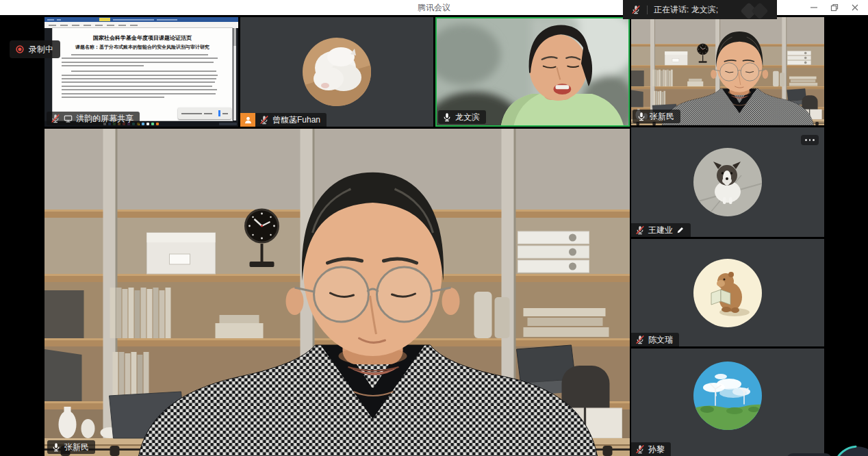  Describe the element at coordinates (728, 293) in the screenshot. I see `video-tile-chenwenrui: 陈文瑞` at that location.